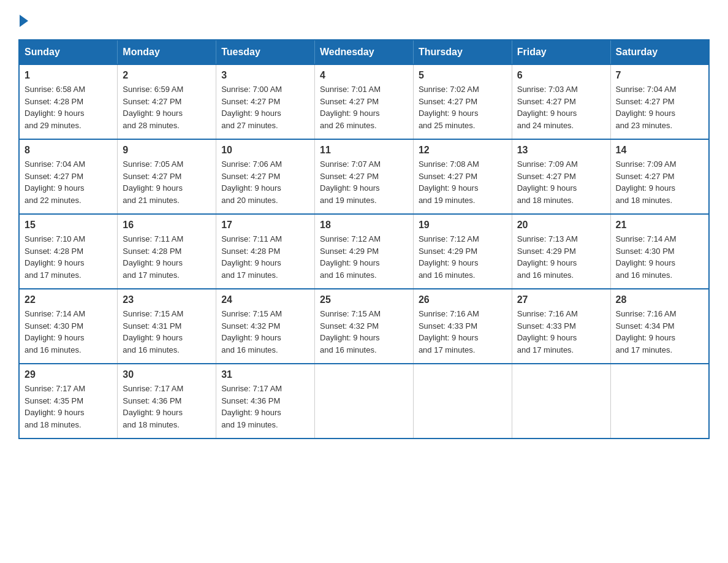 The width and height of the screenshot is (728, 563). I want to click on calendar-cell: 25 Sunrise: 7:15 AMSunset: 4:32 PMDaylig…, so click(364, 326).